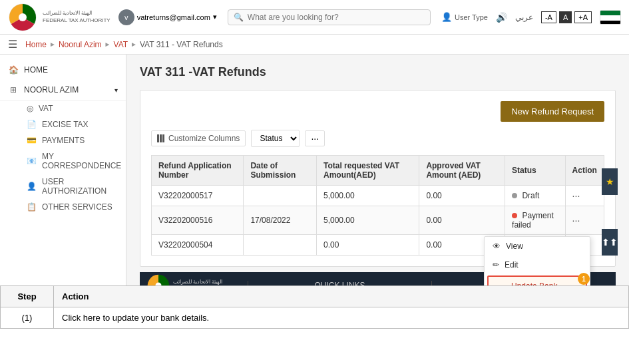 This screenshot has width=629, height=364. Describe the element at coordinates (80, 45) in the screenshot. I see `breadcrumb-user: Noorul Azim` at that location.